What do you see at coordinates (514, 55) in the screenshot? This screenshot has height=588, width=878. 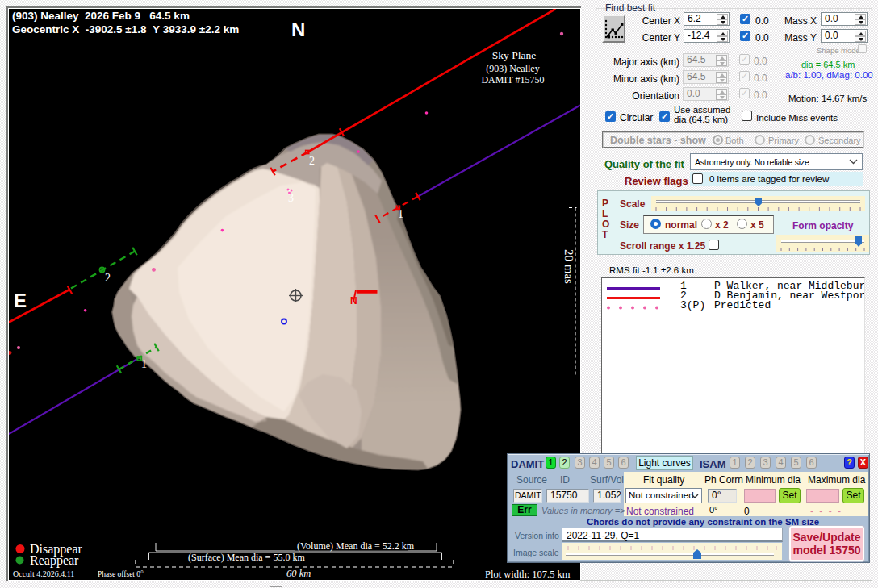 I see `svg-text: Sky Plane` at bounding box center [514, 55].